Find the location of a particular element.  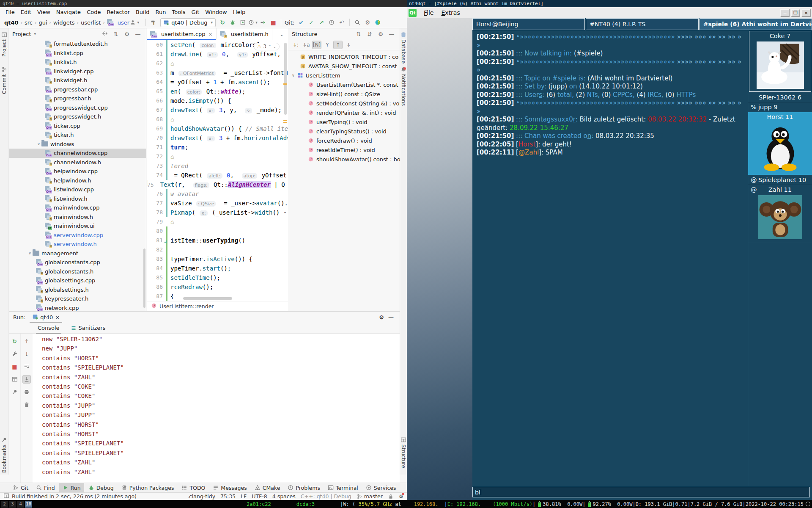

irc-menu-file: File is located at coordinates (429, 13).